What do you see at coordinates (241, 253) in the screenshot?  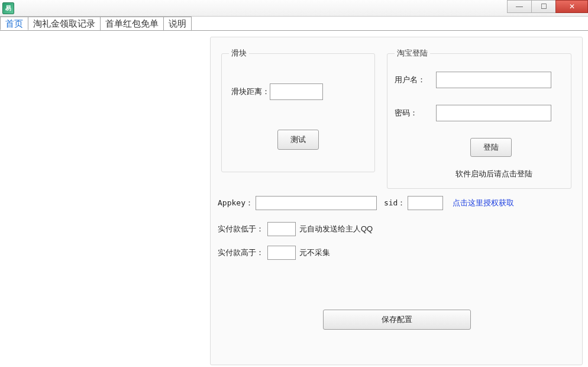 I see `pay-high-prefix: 实付款高于：` at bounding box center [241, 253].